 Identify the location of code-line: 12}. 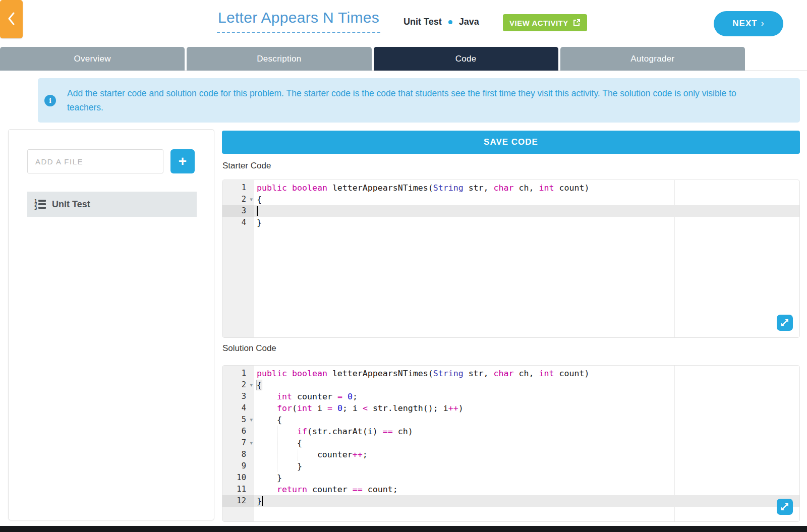
(511, 501).